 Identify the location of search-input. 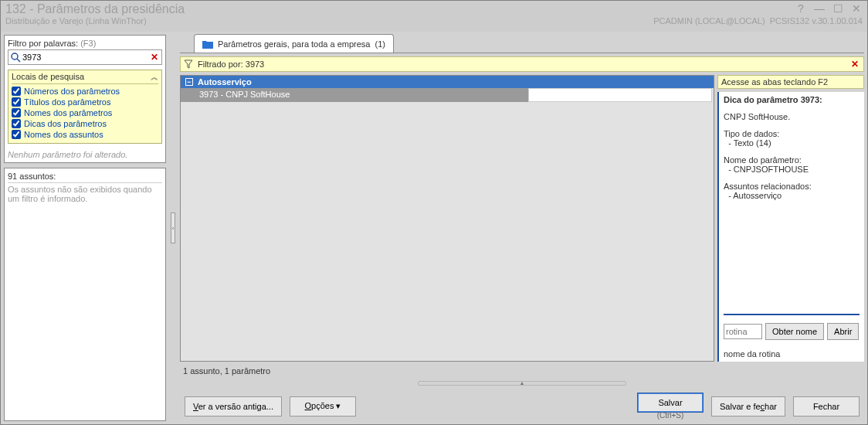
(85, 57).